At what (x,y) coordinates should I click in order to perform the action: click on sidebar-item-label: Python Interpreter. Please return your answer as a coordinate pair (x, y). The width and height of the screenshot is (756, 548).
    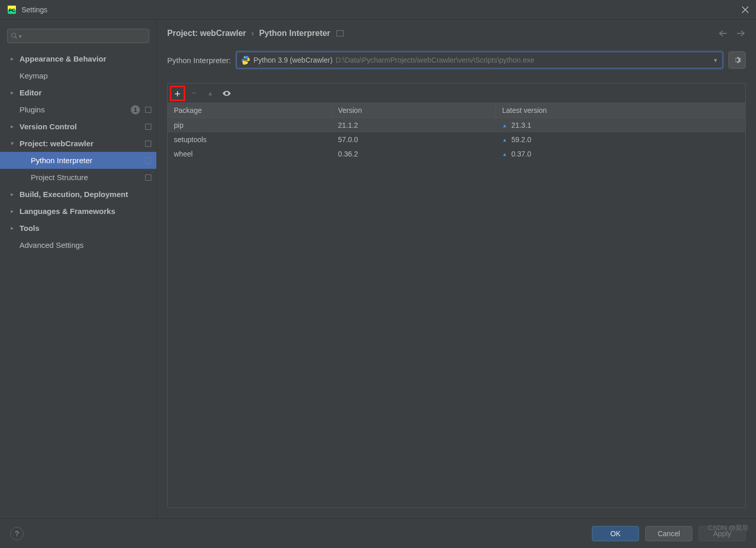
    Looking at the image, I should click on (87, 160).